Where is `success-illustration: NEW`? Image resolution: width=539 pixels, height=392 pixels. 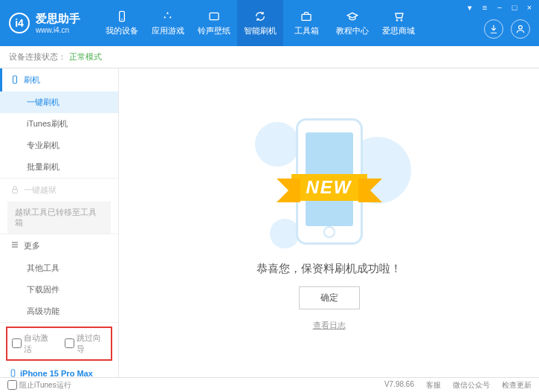 success-illustration: NEW is located at coordinates (329, 181).